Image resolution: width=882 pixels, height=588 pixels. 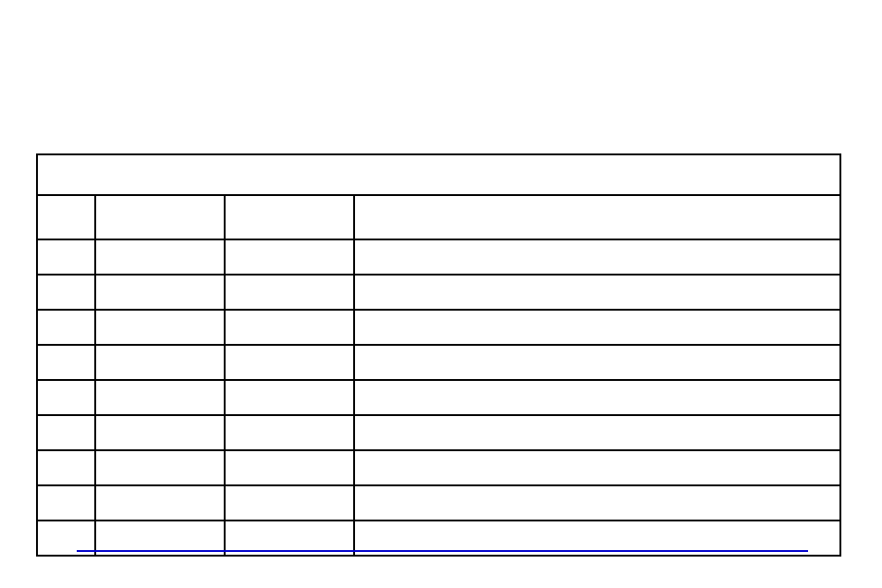 What do you see at coordinates (438, 217) in the screenshot?
I see `table-header-row` at bounding box center [438, 217].